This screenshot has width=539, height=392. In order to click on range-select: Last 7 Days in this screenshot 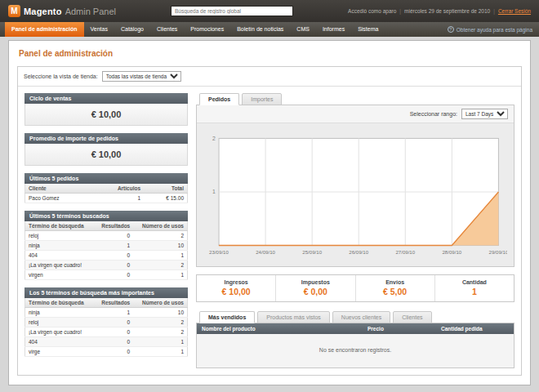, I will do `click(485, 114)`.